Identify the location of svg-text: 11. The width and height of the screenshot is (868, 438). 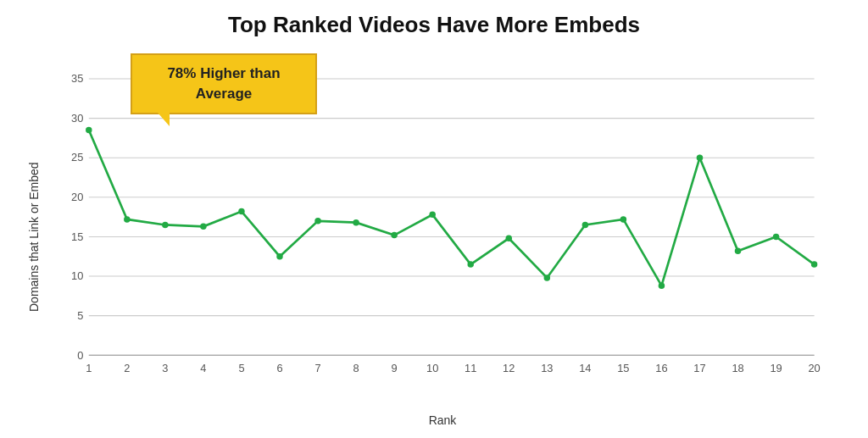
(470, 368).